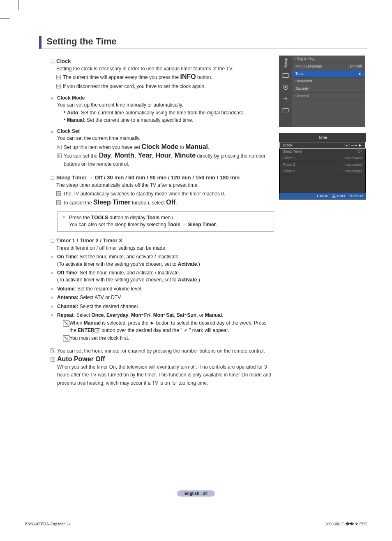 The image size is (392, 541). I want to click on tools-tip-box: Press the TOOLS button to display Tools …, so click(166, 221).